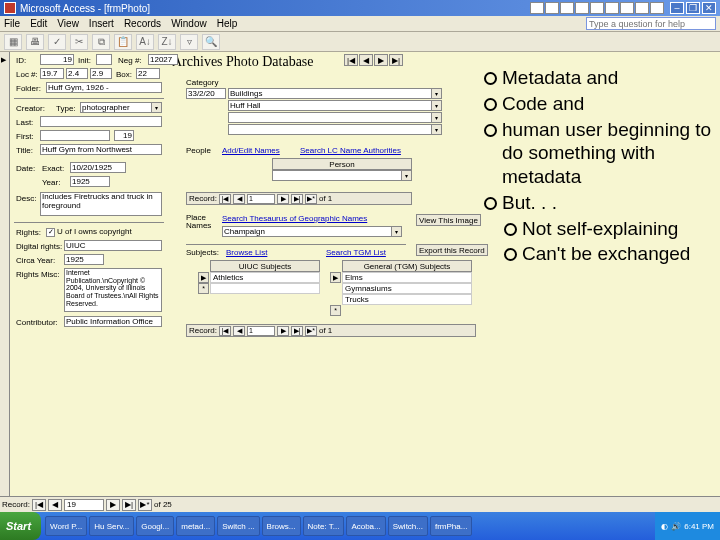 The image size is (720, 540). I want to click on place-dropdown: Champaign▾, so click(312, 232).